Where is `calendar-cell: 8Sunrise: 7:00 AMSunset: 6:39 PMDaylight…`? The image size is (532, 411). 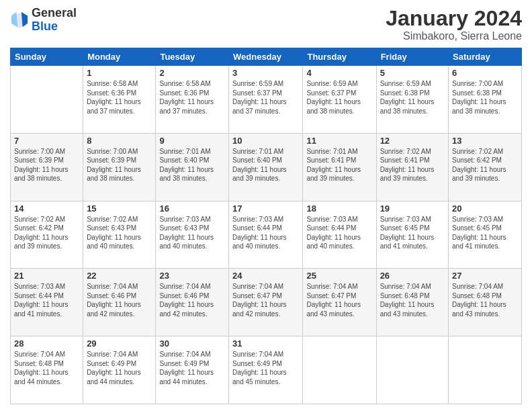
calendar-cell: 8Sunrise: 7:00 AMSunset: 6:39 PMDaylight… is located at coordinates (120, 167).